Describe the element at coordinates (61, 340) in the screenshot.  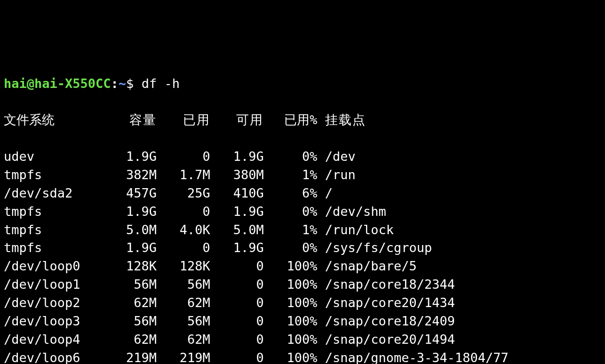
I see `cell-filesystem: /dev/loop4` at that location.